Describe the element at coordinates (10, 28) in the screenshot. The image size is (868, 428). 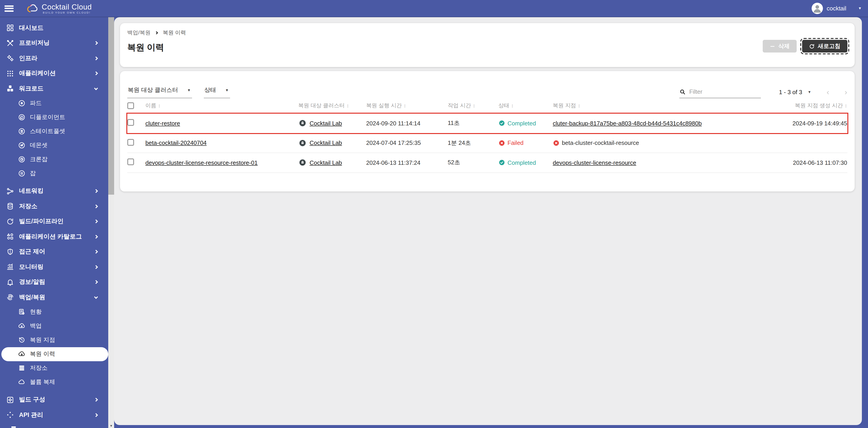
I see `dashboard-icon` at that location.